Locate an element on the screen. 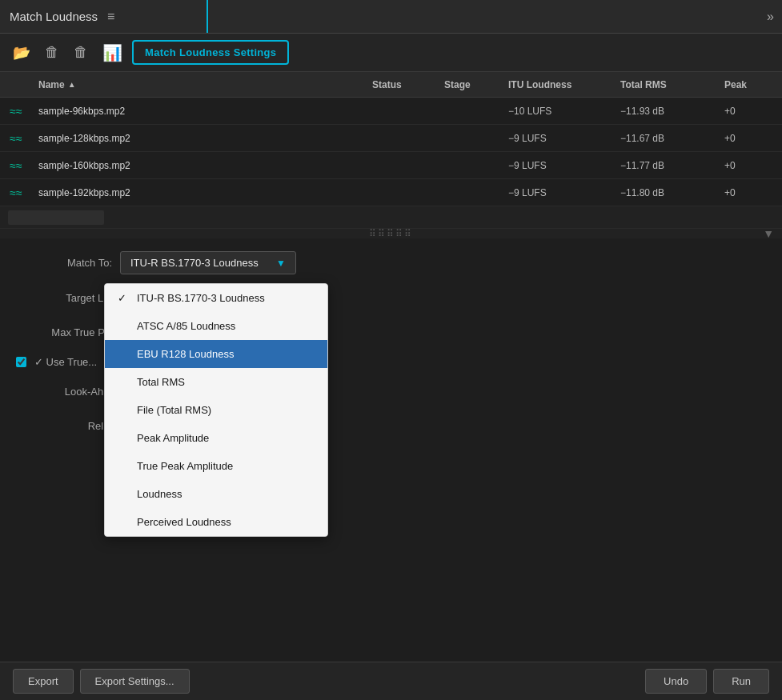 The height and width of the screenshot is (700, 782). table-header: Name ▲ Status Stage ITU Loudness Total R… is located at coordinates (391, 85).